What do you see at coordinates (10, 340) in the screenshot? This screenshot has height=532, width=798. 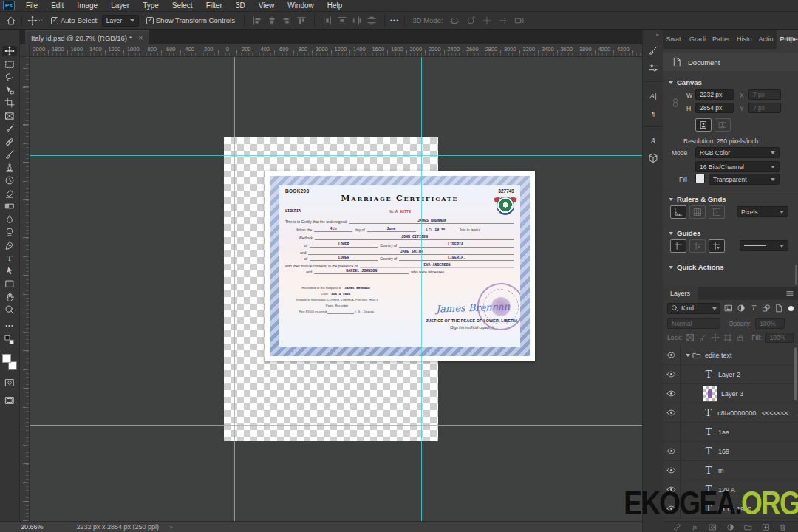 I see `default-colors-icon` at bounding box center [10, 340].